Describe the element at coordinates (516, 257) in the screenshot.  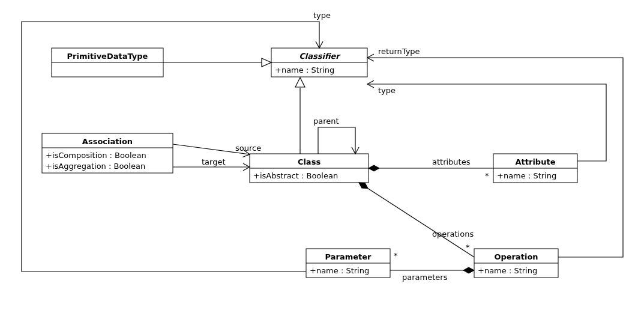
I see `operation-title: Operation` at that location.